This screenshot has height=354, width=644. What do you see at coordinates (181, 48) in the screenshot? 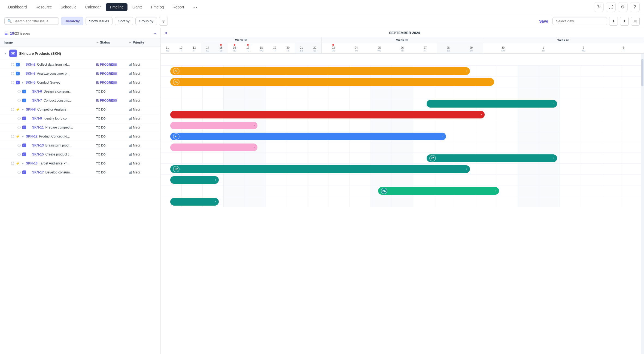
I see `day-num: 12` at bounding box center [181, 48].